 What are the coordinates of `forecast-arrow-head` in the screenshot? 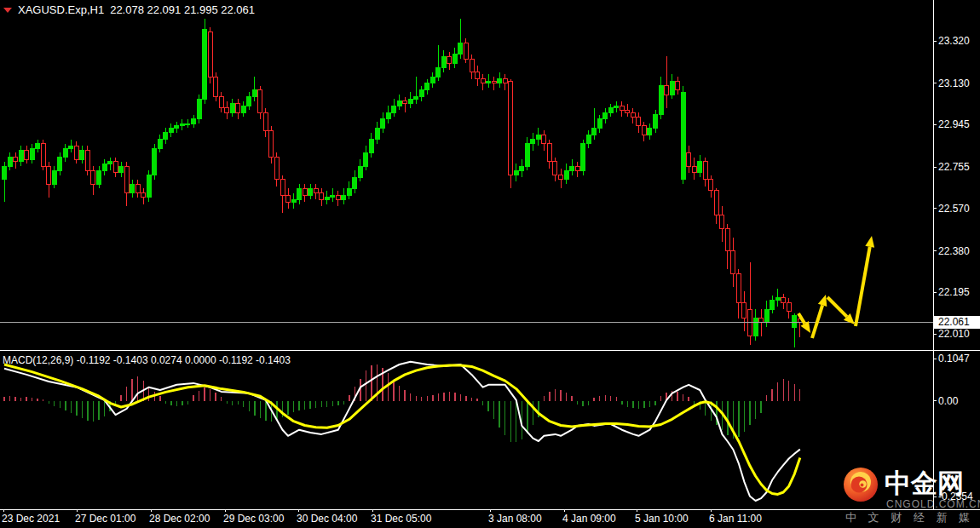 It's located at (822, 301).